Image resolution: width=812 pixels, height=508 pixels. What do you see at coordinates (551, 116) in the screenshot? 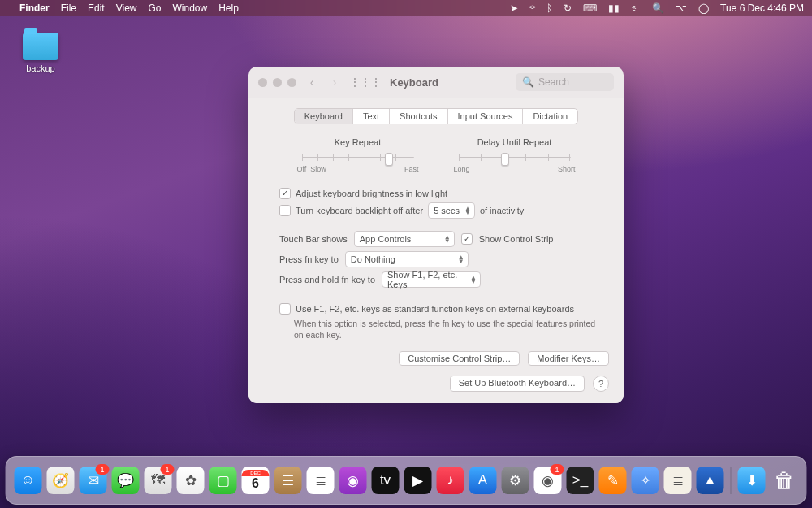
I see `tab-dictation: Dictation` at bounding box center [551, 116].